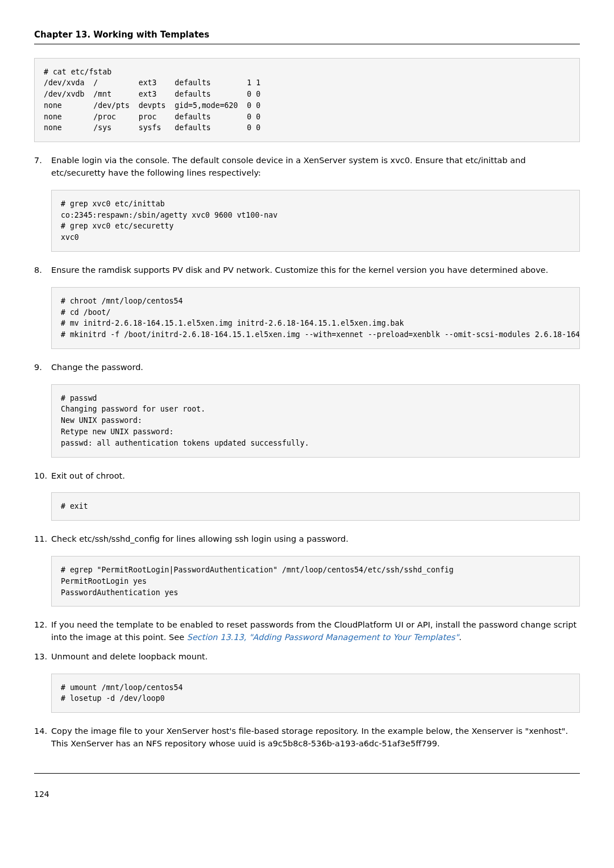 The width and height of the screenshot is (614, 868). I want to click on footer-divider, so click(307, 773).